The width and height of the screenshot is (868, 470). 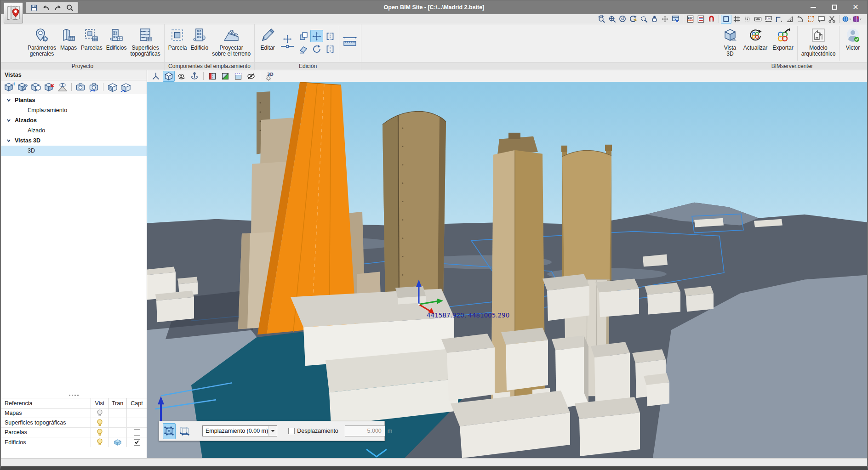 What do you see at coordinates (317, 49) in the screenshot?
I see `rotate-button` at bounding box center [317, 49].